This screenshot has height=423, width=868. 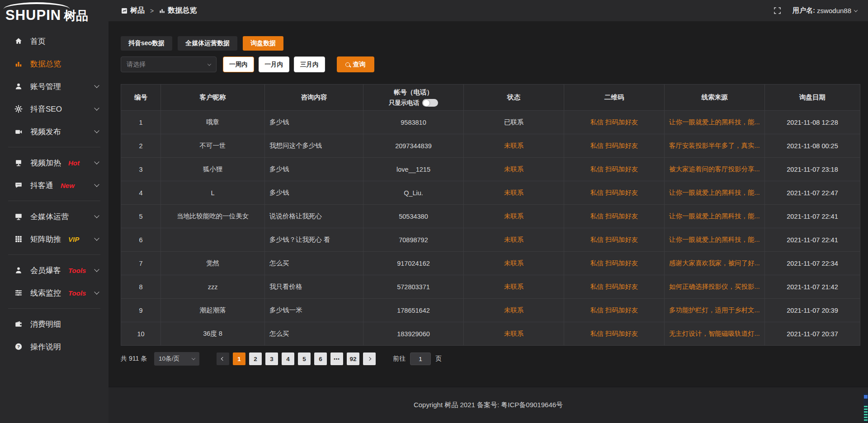 What do you see at coordinates (274, 64) in the screenshot?
I see `range-buttons: 一周内一月内三月内` at bounding box center [274, 64].